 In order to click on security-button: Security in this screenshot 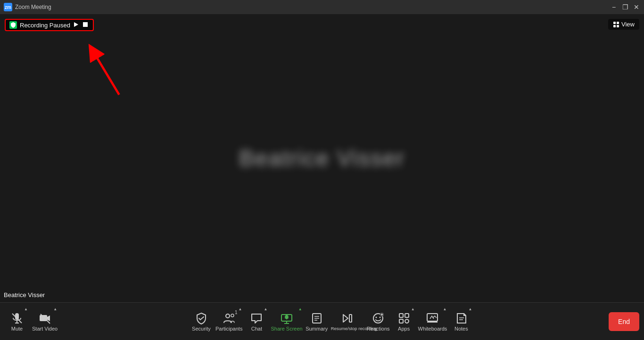, I will do `click(201, 322)`.